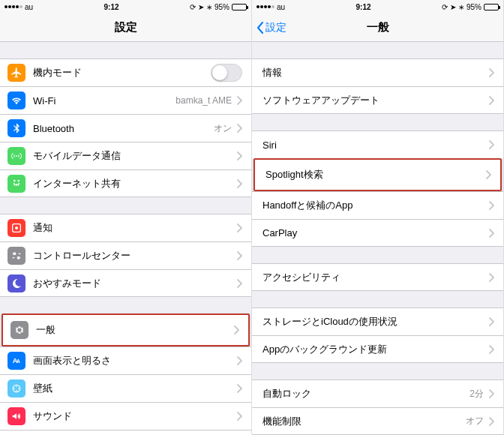 The image size is (504, 435). I want to click on row-detail: bamka_t AME, so click(204, 100).